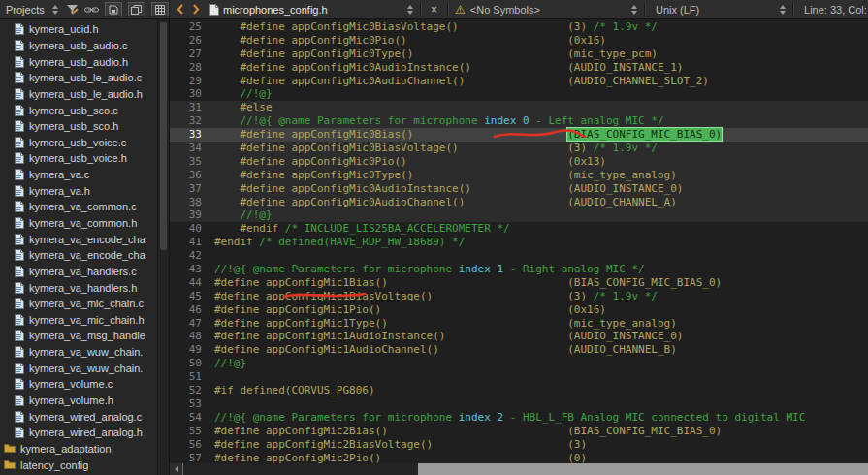 This screenshot has height=475, width=868. Describe the element at coordinates (79, 417) in the screenshot. I see `sidebar-item: kymera_wired_analog.c` at that location.